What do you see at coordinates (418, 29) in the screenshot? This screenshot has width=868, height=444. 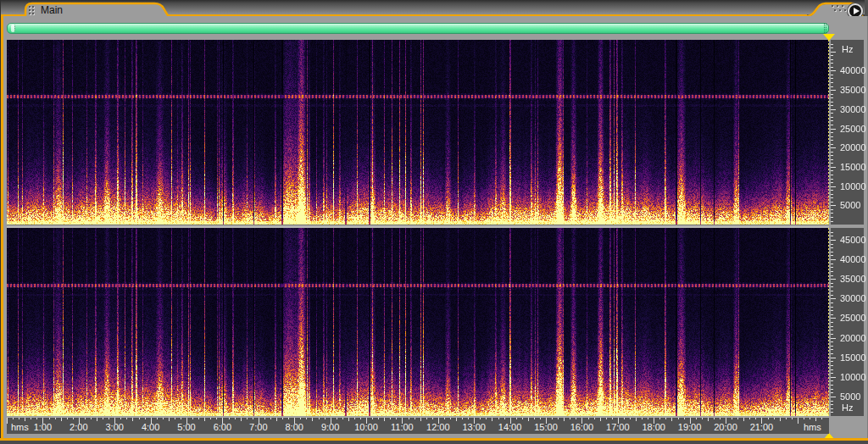 I see `horizontal-scrollbar` at bounding box center [418, 29].